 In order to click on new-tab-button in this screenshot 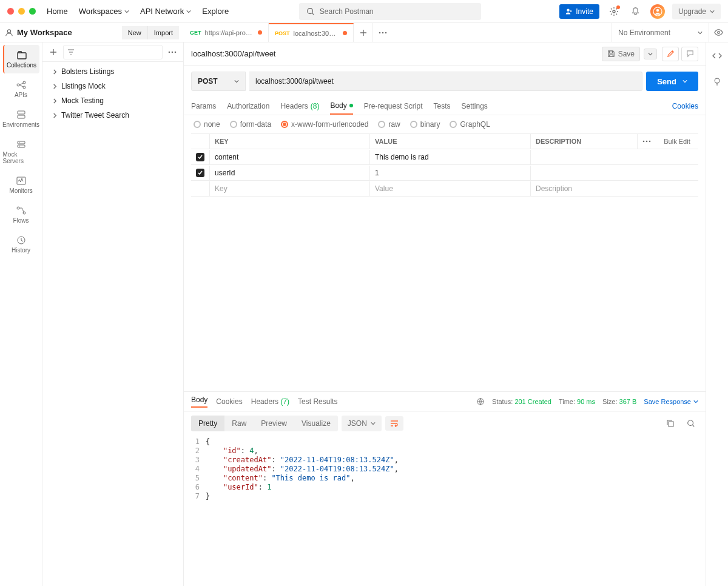, I will do `click(363, 33)`.